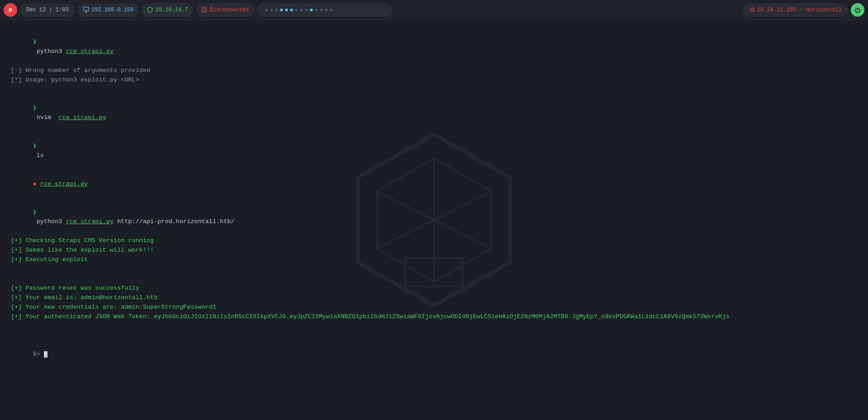  What do you see at coordinates (46, 354) in the screenshot?
I see `cursor` at bounding box center [46, 354].